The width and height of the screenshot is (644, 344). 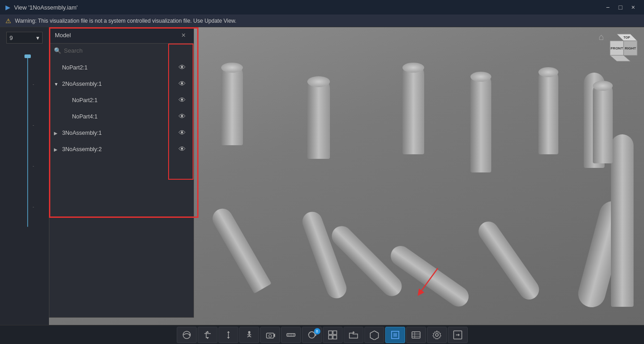 I want to click on toolbar-walk-button, so click(x=249, y=335).